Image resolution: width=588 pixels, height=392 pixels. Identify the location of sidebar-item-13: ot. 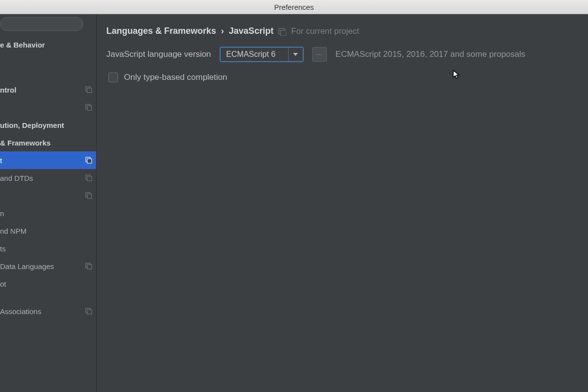
(48, 284).